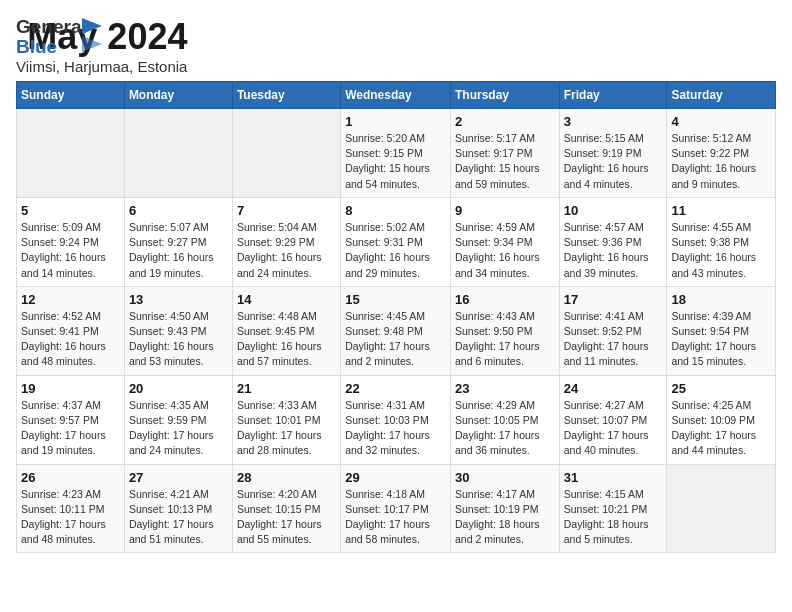 This screenshot has height=612, width=792. What do you see at coordinates (396, 420) in the screenshot?
I see `week-row-4: 19Sunrise: 4:37 AMSunset: 9:57 PMDayligh…` at bounding box center [396, 420].